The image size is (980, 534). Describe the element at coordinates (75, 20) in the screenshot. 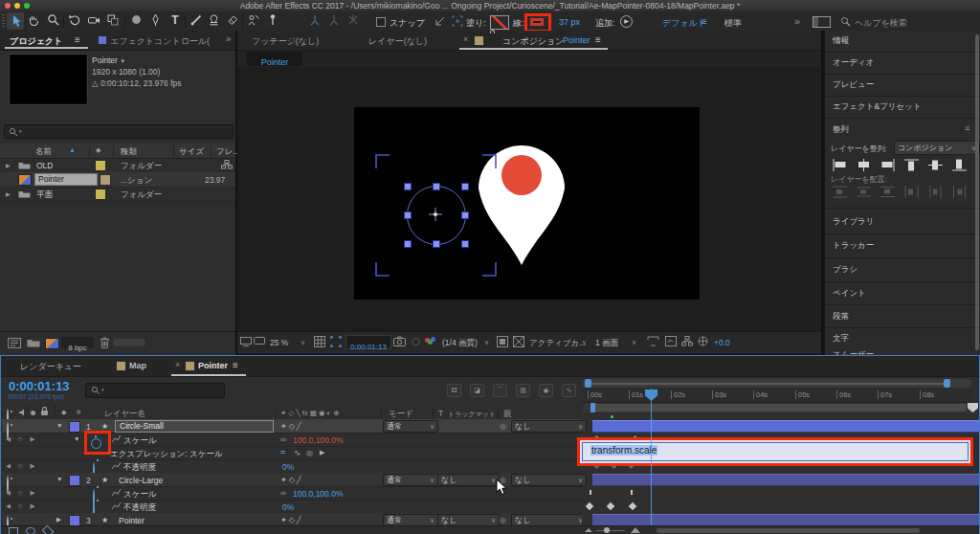

I see `rotate-tool-button` at that location.